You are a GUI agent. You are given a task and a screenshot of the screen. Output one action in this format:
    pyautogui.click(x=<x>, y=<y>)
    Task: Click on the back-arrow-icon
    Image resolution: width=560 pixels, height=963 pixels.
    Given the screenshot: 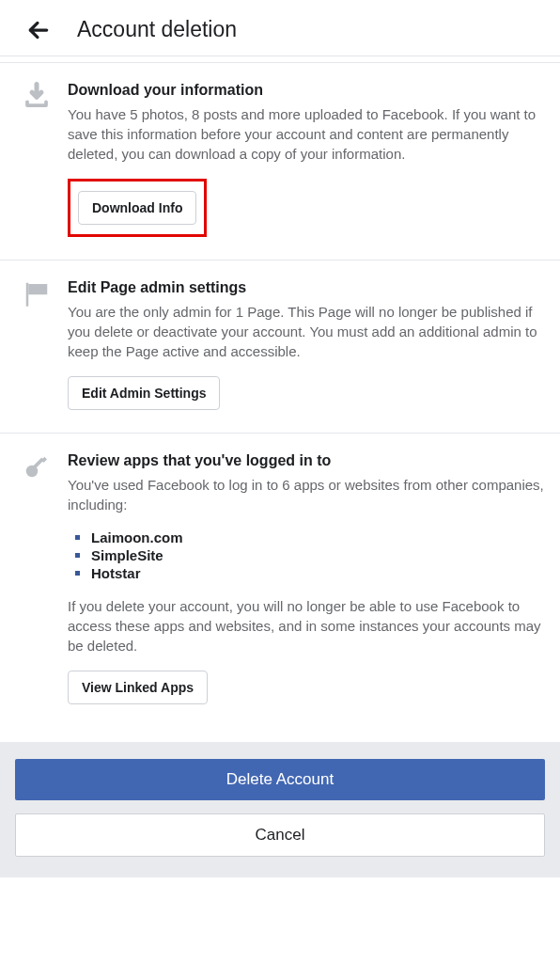 What is the action you would take?
    pyautogui.click(x=39, y=30)
    